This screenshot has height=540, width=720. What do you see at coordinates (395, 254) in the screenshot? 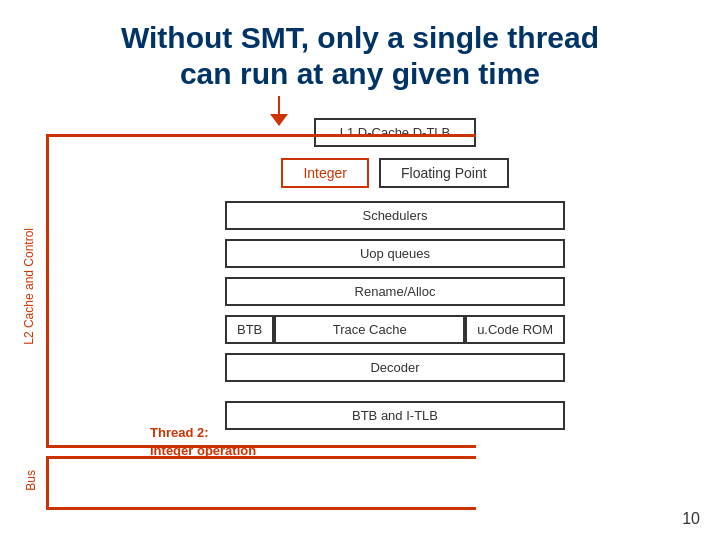
I see `uop-queues-box: Uop queues` at bounding box center [395, 254].